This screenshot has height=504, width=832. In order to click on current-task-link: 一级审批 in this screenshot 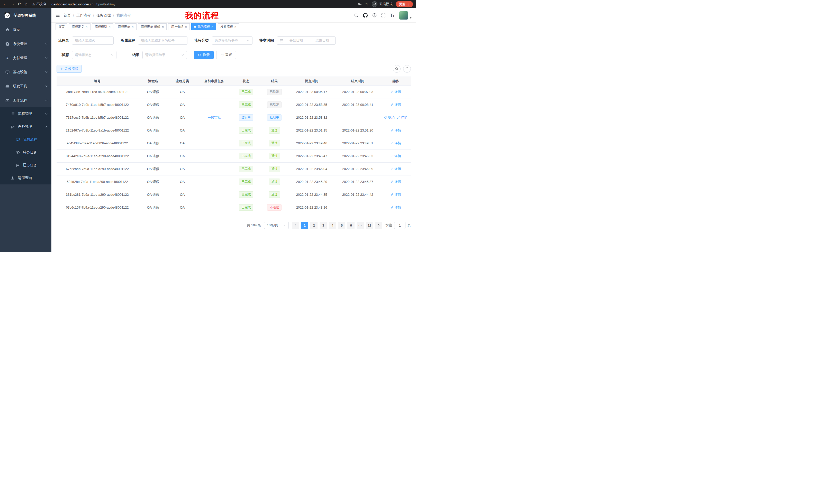, I will do `click(214, 117)`.